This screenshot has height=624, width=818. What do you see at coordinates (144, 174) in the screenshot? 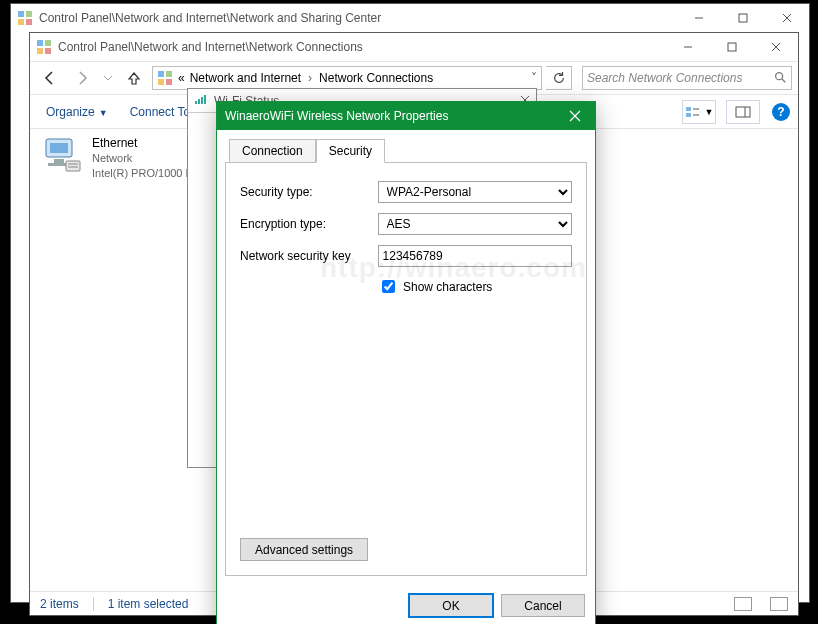
I see `item-device: Intel(R) PRO/1000 M` at bounding box center [144, 174].